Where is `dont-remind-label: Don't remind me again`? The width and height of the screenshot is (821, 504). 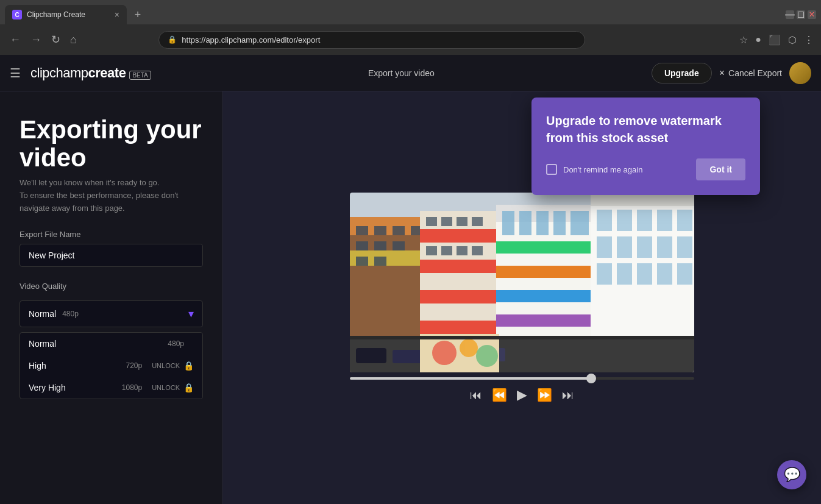 dont-remind-label: Don't remind me again is located at coordinates (603, 169).